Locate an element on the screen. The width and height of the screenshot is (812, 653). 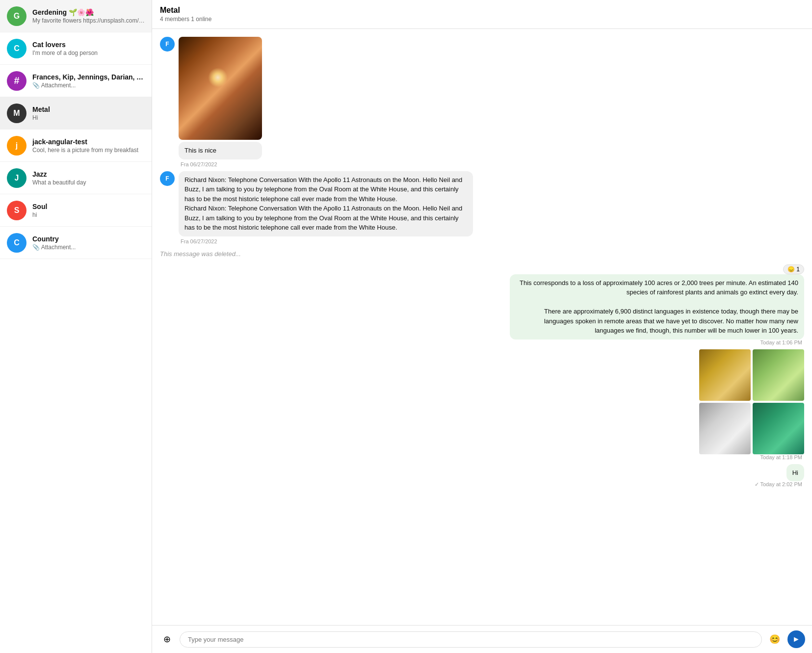
chat-preview-jack: Cool, here is a picture from my breakfas… is located at coordinates (88, 150).